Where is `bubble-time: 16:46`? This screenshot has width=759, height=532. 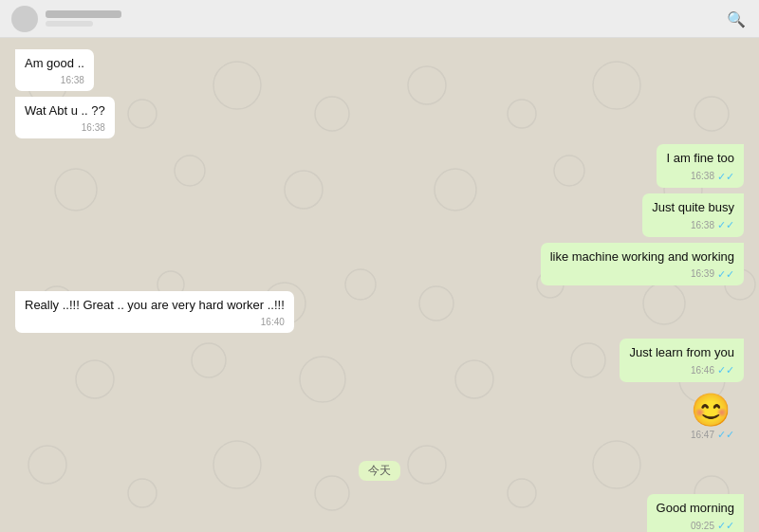
bubble-time: 16:46 is located at coordinates (702, 371).